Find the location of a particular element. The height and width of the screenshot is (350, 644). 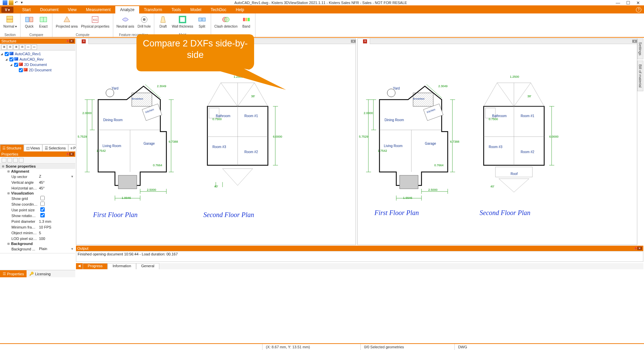

panel-tab-selections: ☰Selections is located at coordinates (55, 148).